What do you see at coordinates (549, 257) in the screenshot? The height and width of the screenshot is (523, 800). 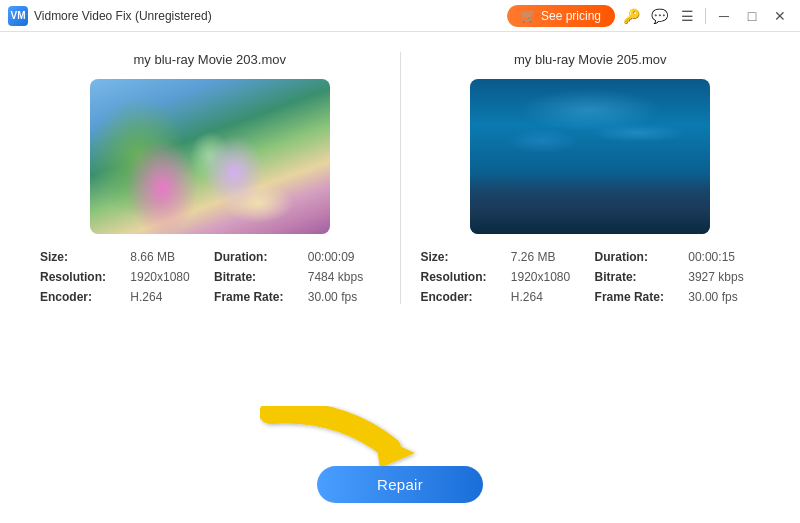 I see `right-size-value: 7.26 MB` at bounding box center [549, 257].